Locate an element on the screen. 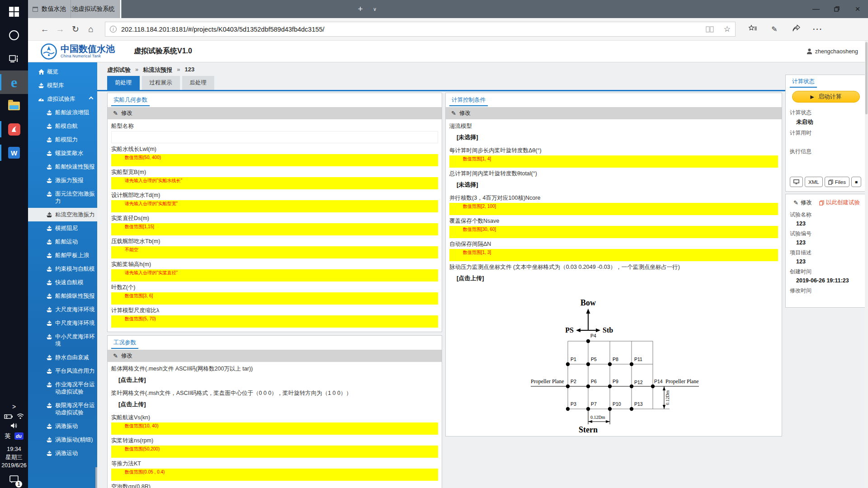 The image size is (868, 488). field-input: 不能空 is located at coordinates (275, 252).